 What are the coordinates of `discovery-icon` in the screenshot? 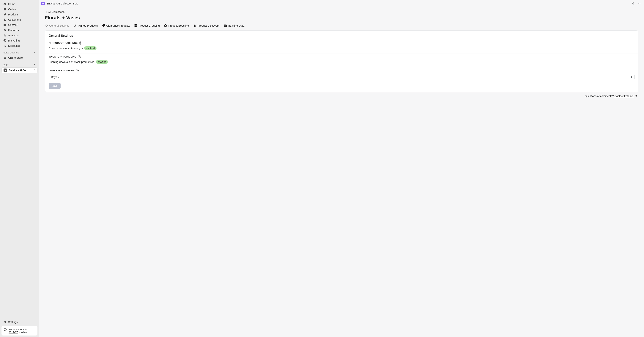 It's located at (195, 26).